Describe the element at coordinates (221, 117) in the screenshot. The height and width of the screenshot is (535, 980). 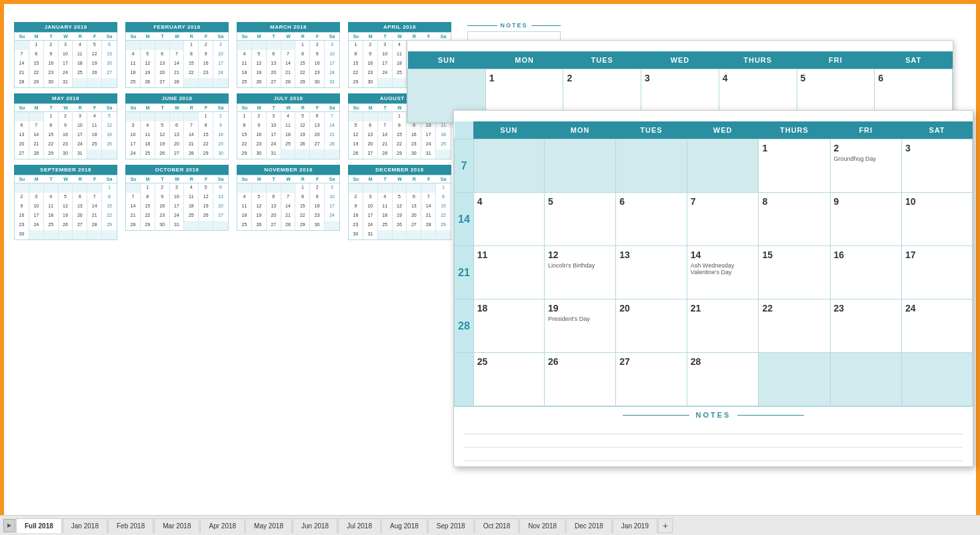
I see `day-cell: 2` at that location.